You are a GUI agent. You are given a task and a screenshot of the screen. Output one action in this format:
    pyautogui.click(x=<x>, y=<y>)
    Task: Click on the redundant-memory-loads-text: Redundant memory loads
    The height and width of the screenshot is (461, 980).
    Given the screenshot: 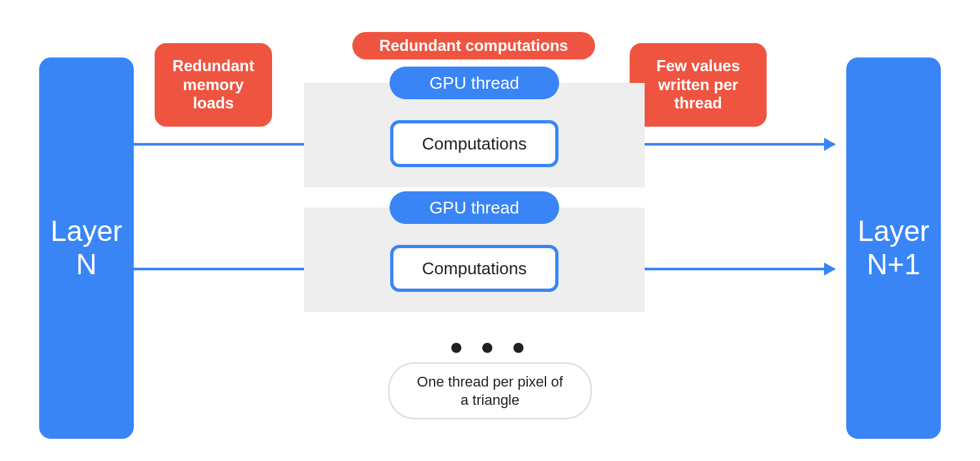 What is the action you would take?
    pyautogui.click(x=213, y=85)
    